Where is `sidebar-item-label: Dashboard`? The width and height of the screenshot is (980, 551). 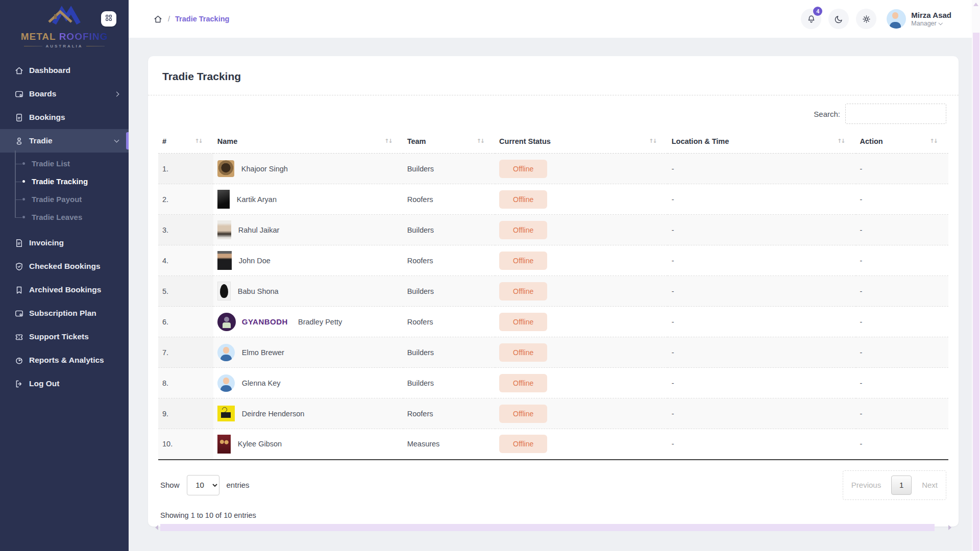
sidebar-item-label: Dashboard is located at coordinates (50, 70).